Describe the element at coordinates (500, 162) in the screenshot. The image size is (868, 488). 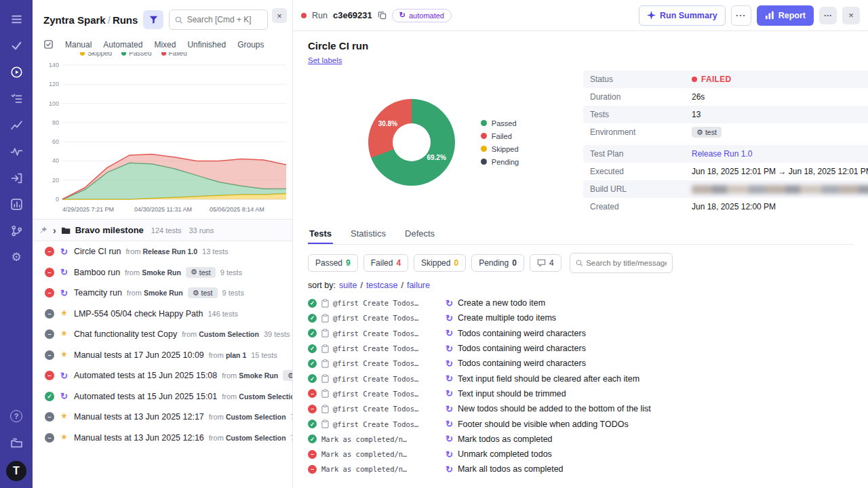
I see `legend-pending: Pending` at that location.